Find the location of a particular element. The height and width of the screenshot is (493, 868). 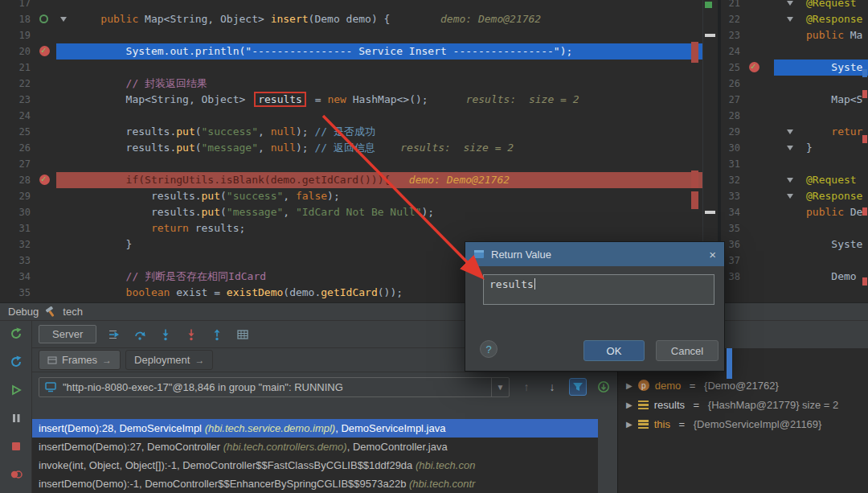

code-text: public Map<String, Object> insert(Demo d… is located at coordinates (379, 19).